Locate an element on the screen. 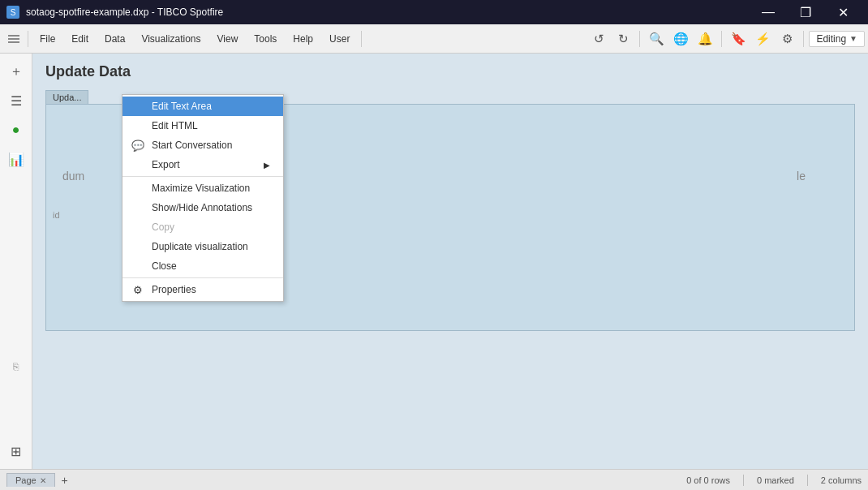  ctx-edit-text-area: Edit Text Area is located at coordinates (203, 106).